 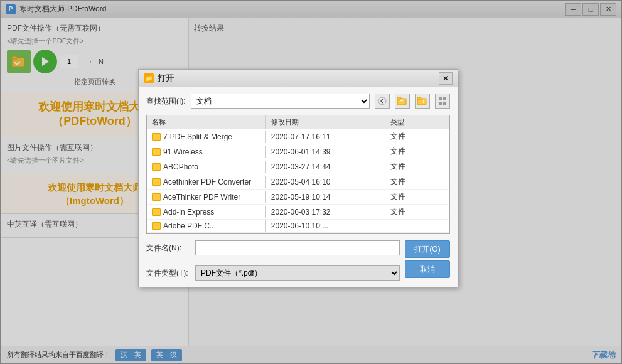 I want to click on file-row: 7-PDF Split & Merge 2020-07-17 16:11 文件, so click(x=298, y=137).